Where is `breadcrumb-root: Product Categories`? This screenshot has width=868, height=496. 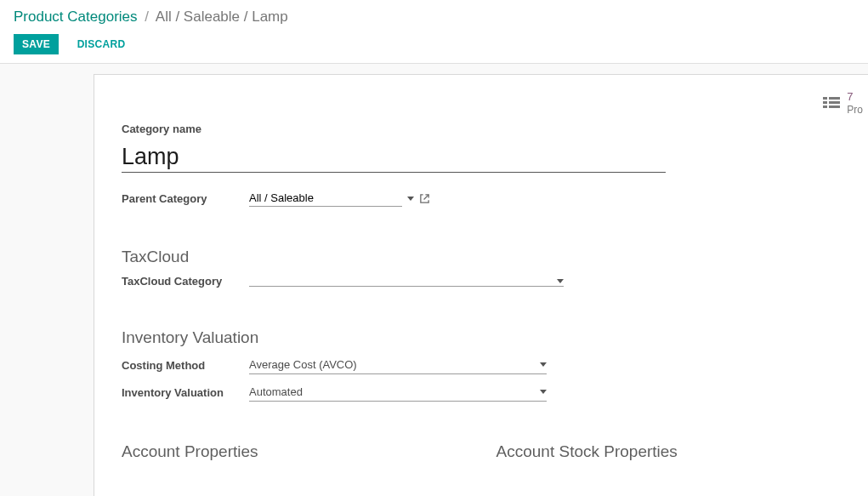
breadcrumb-root: Product Categories is located at coordinates (76, 17).